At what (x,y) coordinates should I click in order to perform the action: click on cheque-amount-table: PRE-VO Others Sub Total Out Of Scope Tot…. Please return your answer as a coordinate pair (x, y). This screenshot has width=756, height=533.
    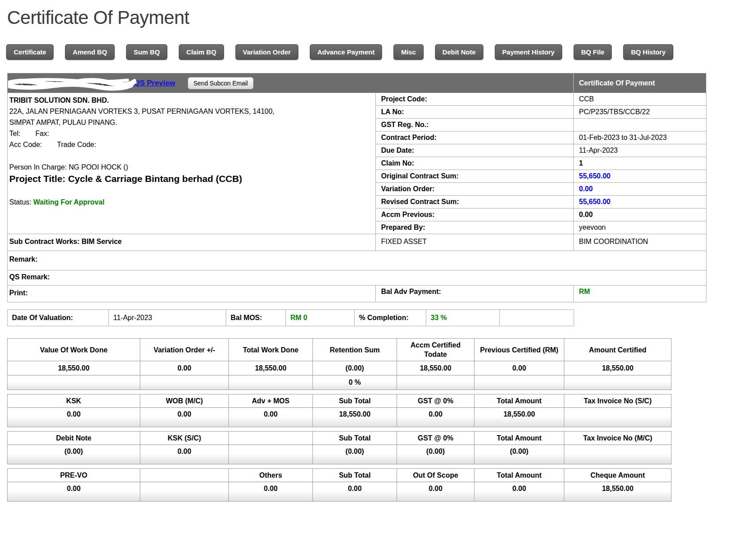
    Looking at the image, I should click on (339, 485).